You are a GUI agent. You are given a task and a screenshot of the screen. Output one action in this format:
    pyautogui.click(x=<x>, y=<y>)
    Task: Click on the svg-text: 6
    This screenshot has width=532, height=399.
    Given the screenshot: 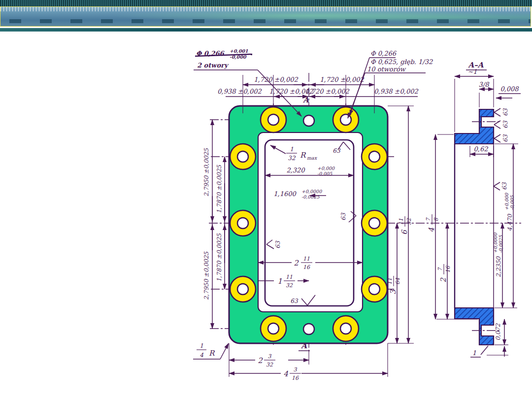 What is the action you would take?
    pyautogui.click(x=404, y=233)
    